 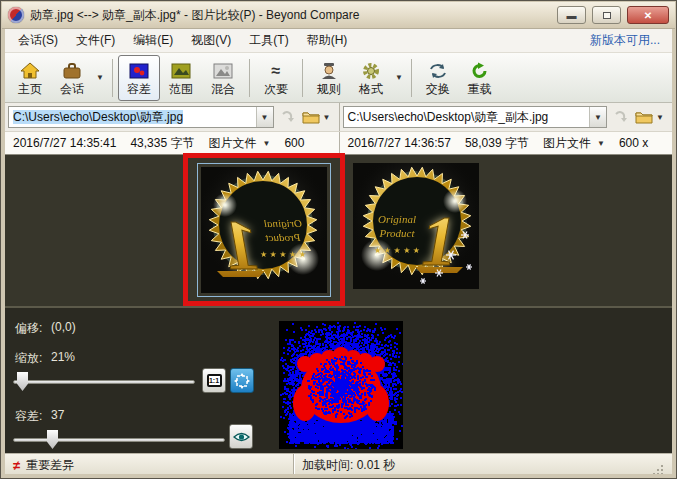 What do you see at coordinates (483, 464) in the screenshot?
I see `status-load-time: 加载时间: 0.01 秒` at bounding box center [483, 464].